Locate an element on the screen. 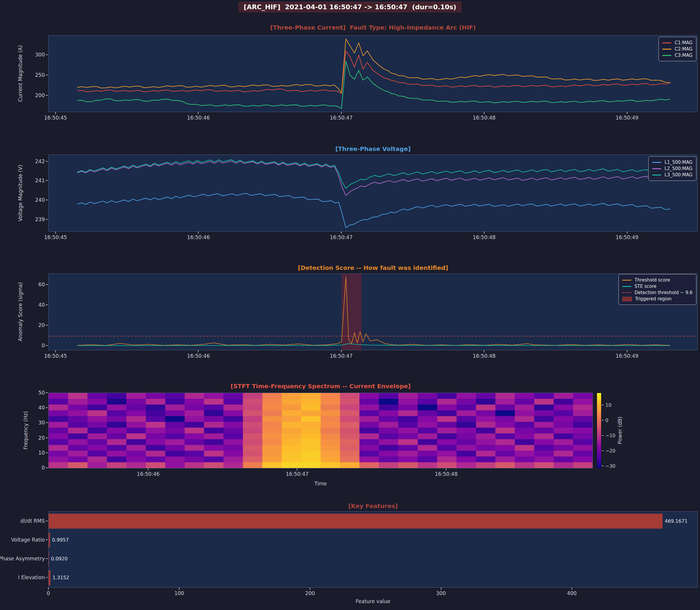 This screenshot has height=610, width=700. legend-detection: Threshold scoreSTE scoreDetection thresh… is located at coordinates (657, 289).